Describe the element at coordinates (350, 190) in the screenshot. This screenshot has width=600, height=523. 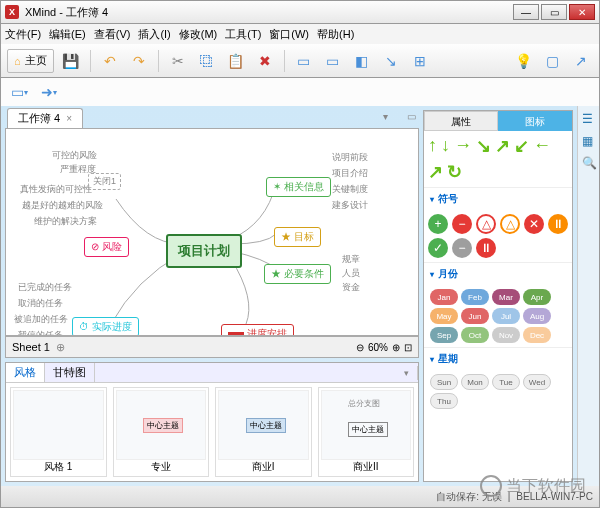
I see `info-leaf: 关键制度` at that location.